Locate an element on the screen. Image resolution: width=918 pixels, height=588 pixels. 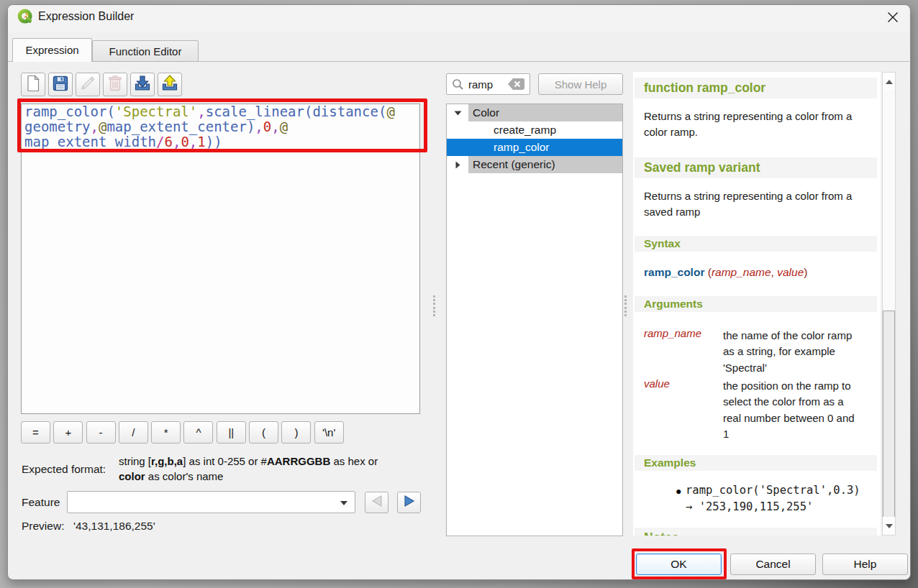
argument-description: the name of the color rampas a string, f… is located at coordinates (787, 352).